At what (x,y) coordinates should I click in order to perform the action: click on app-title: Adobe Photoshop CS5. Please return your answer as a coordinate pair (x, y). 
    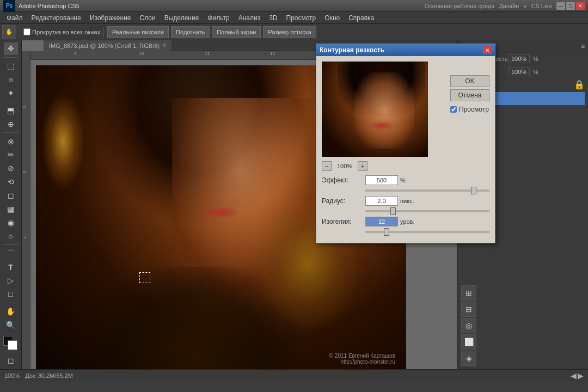
    Looking at the image, I should click on (49, 6).